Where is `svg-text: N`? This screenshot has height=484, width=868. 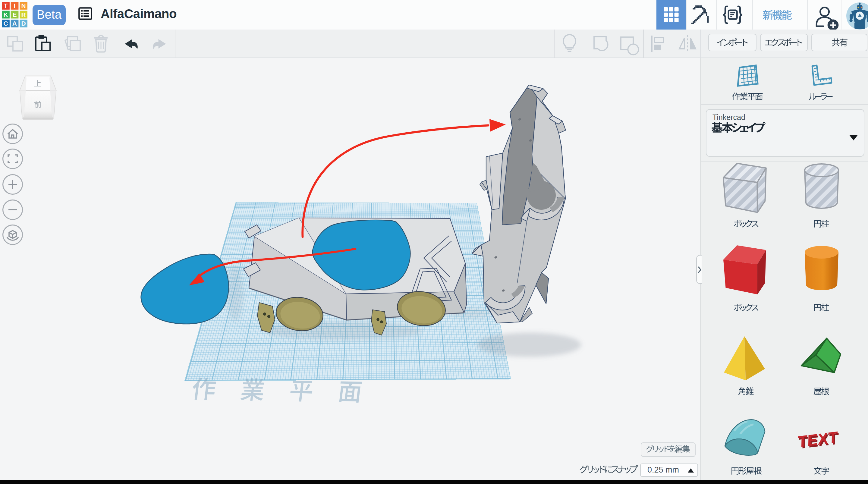 svg-text: N is located at coordinates (24, 5).